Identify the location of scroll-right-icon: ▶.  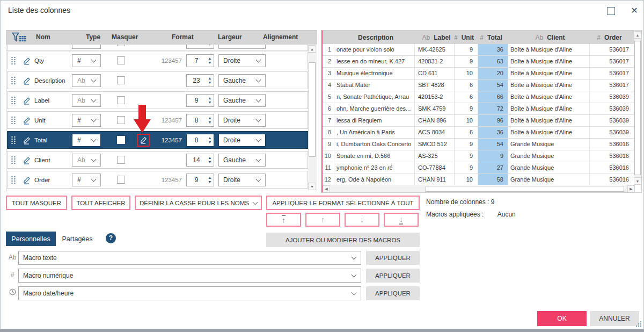
(631, 189).